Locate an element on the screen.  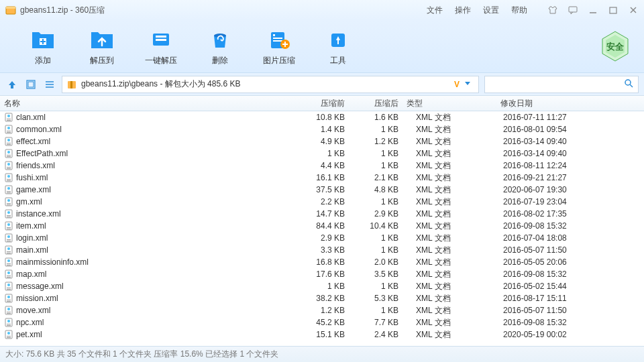
column-name: 名称 is located at coordinates (148, 103).